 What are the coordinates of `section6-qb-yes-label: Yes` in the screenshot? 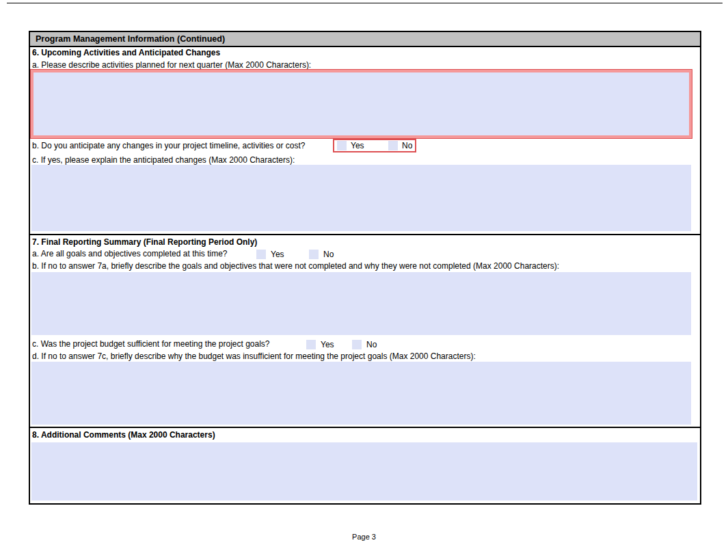 It's located at (358, 146).